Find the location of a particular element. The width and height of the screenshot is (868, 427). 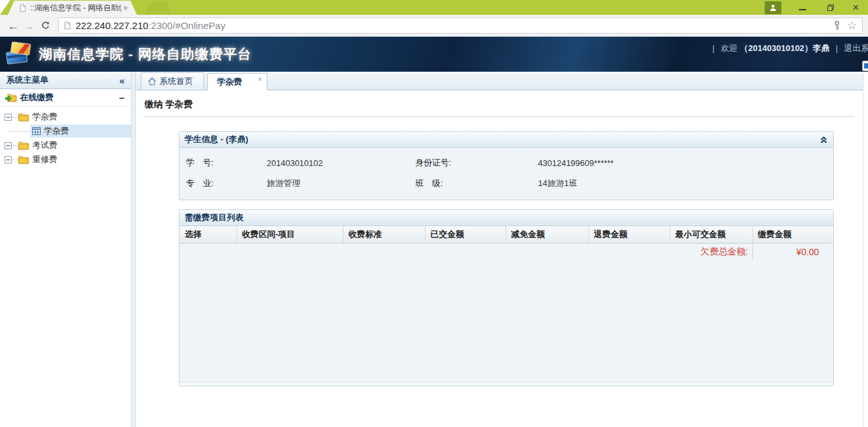

close-icon: × is located at coordinates (856, 8).